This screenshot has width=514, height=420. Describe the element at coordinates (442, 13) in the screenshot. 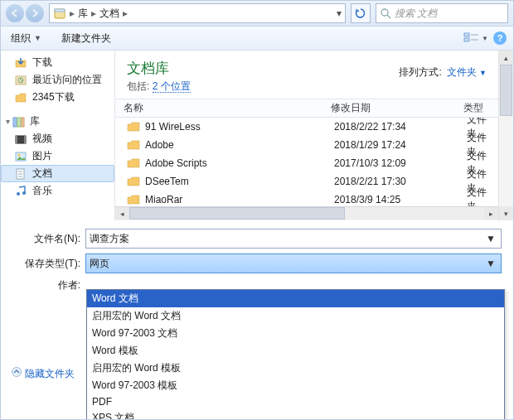

I see `search-input: 搜索 文档` at that location.